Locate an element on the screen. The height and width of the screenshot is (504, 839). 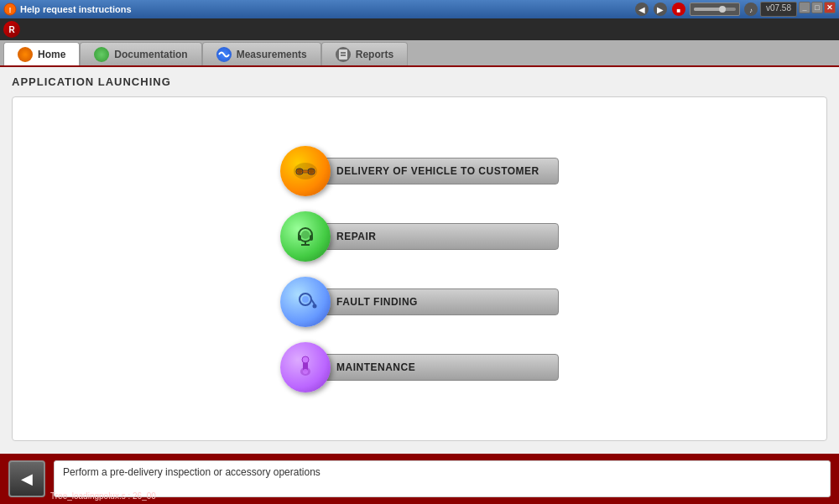
maintenance-button: MAINTENANCE is located at coordinates (441, 367).